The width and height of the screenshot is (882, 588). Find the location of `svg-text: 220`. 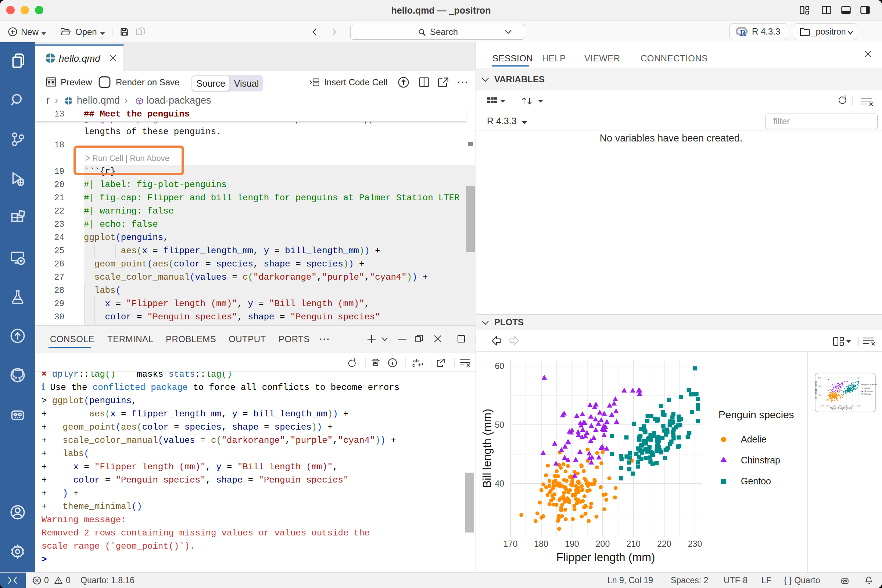

svg-text: 220 is located at coordinates (664, 544).